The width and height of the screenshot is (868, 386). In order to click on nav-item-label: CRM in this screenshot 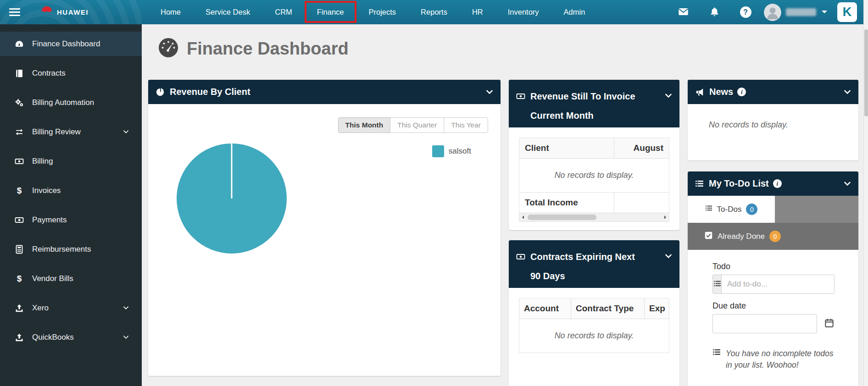, I will do `click(284, 12)`.